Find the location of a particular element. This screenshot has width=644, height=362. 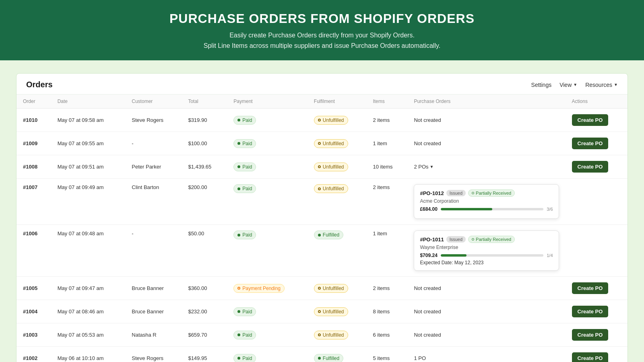

order-date: May 07 at 05:53 am is located at coordinates (89, 335).